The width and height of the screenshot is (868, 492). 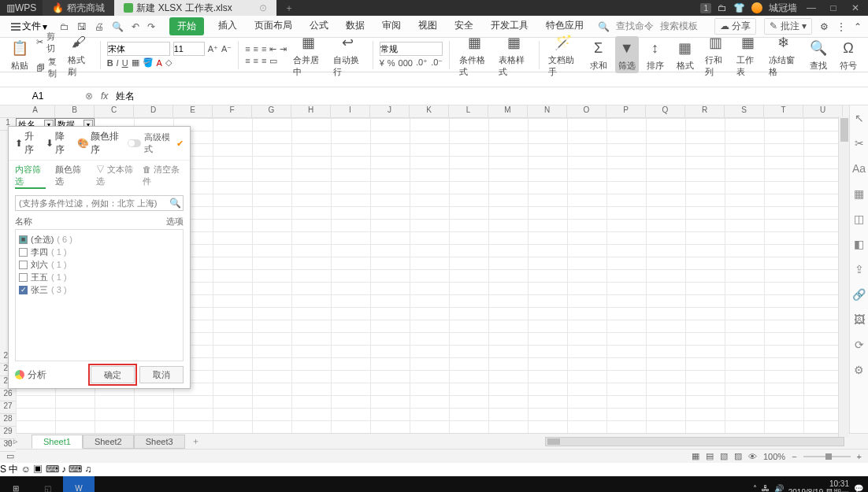 What do you see at coordinates (563, 55) in the screenshot?
I see `doc-helper: 🪄文档助手` at bounding box center [563, 55].